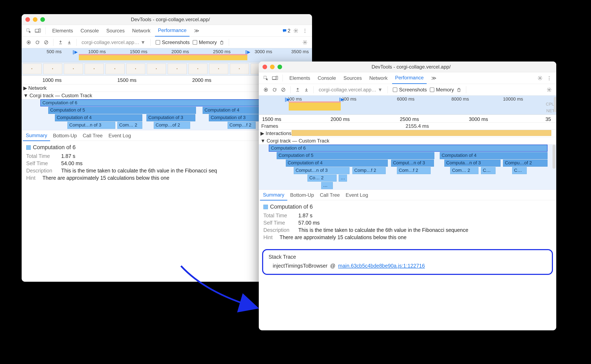  Describe the element at coordinates (408, 118) in the screenshot. I see `timeline-ruler: 1500 ms 2000 ms 2500 ms 3000 ms 35` at that location.